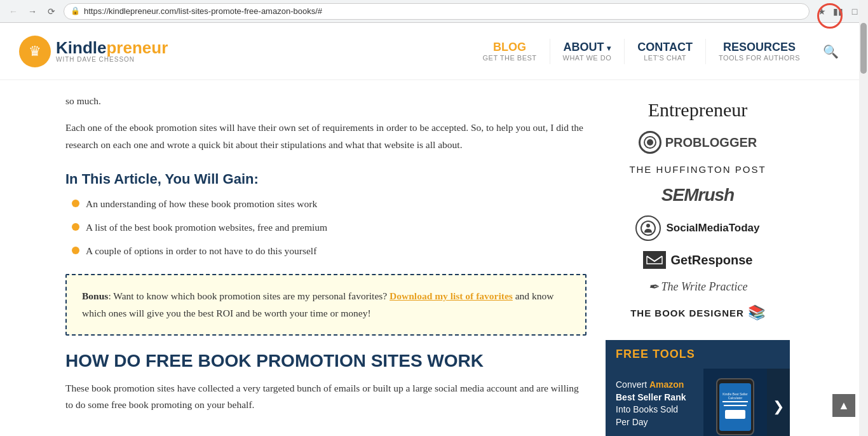 The height and width of the screenshot is (436, 868). What do you see at coordinates (735, 407) in the screenshot?
I see `phone-screen: Kindle Best Seller Calculator` at bounding box center [735, 407].